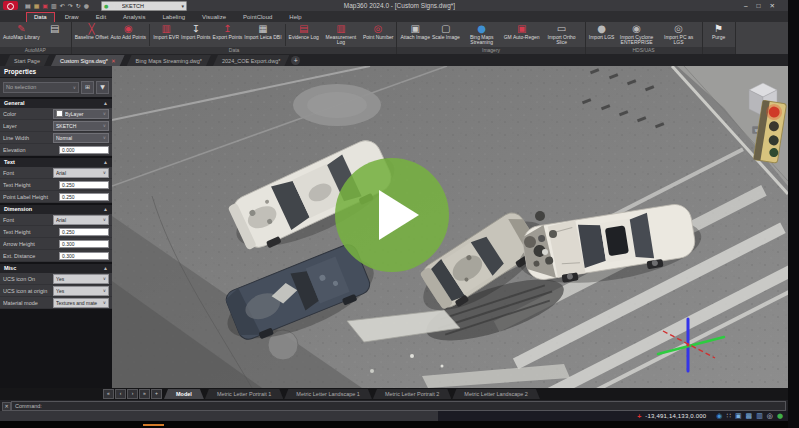 The height and width of the screenshot is (428, 799). I want to click on property-color-dropdown: ByLayer∨, so click(81, 114).